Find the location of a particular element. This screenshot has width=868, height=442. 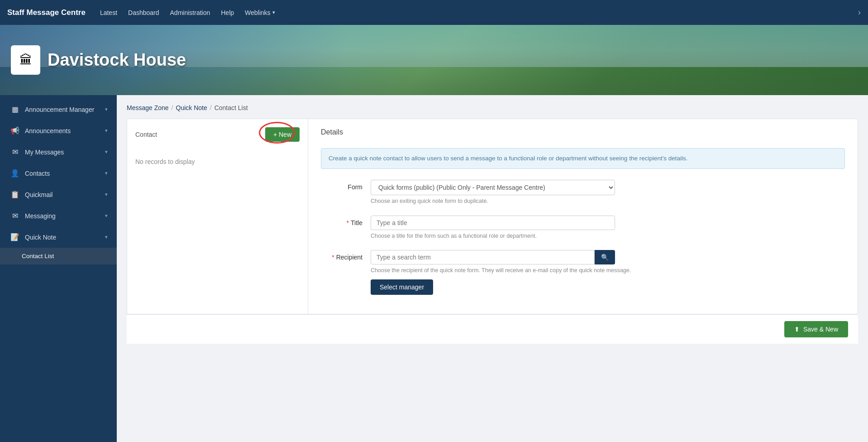

details-header: Details is located at coordinates (583, 135).